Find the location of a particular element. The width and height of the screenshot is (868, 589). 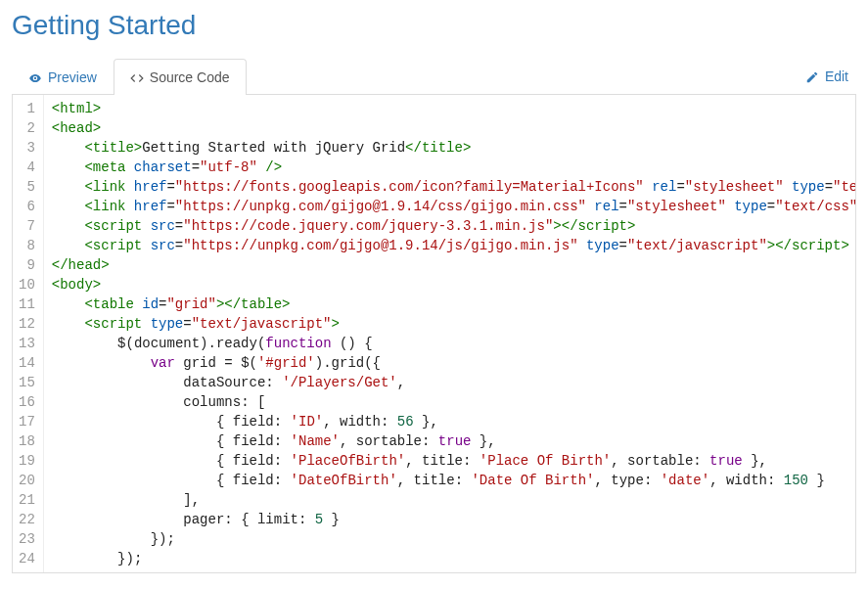

code-line: <meta charset="utf-8" /> is located at coordinates (450, 167).